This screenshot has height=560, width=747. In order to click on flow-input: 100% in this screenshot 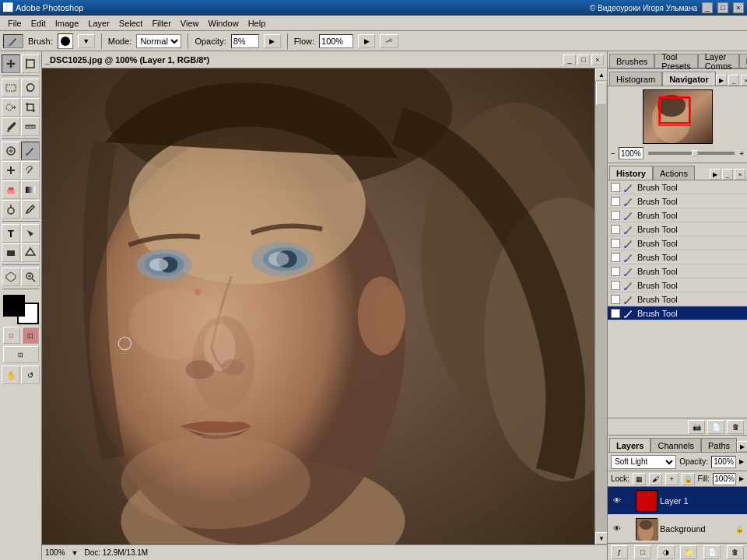, I will do `click(336, 41)`.